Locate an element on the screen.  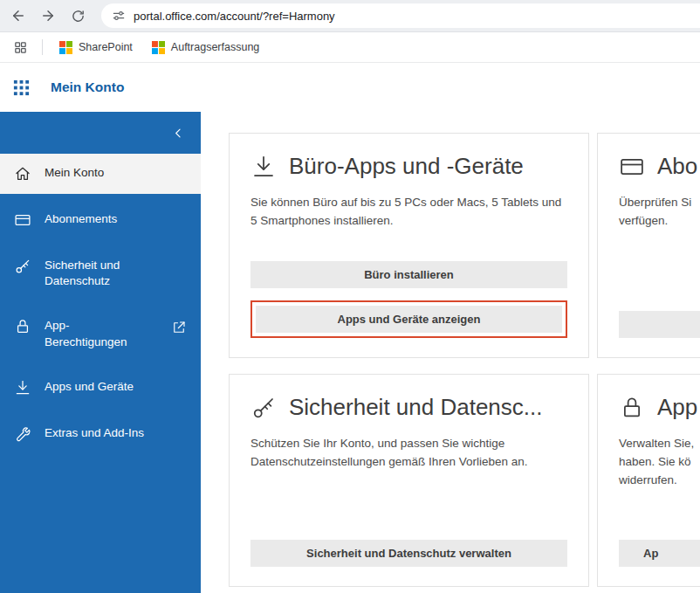
sidebar-item-abonnements: Abonnements is located at coordinates (100, 220).